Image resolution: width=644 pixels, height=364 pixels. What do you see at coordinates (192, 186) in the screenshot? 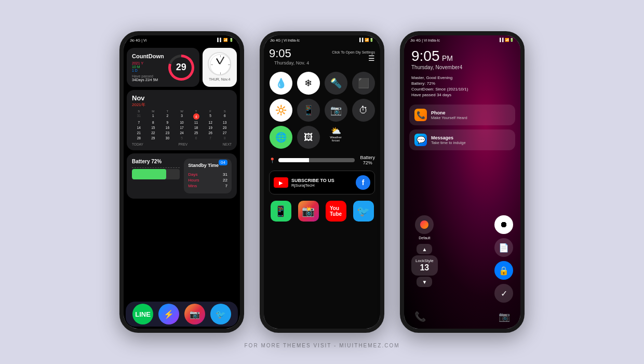
I see `mins-label: Mins` at bounding box center [192, 186].